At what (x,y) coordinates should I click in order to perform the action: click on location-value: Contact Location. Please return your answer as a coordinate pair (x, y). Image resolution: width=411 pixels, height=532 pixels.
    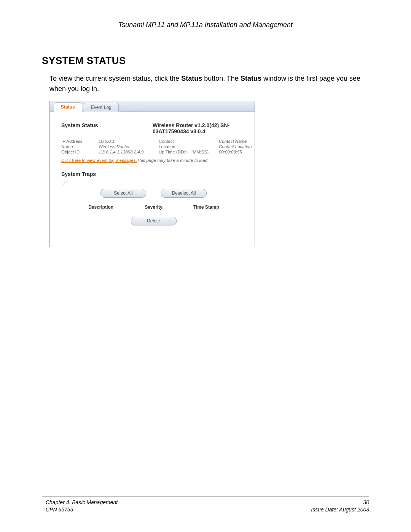
    Looking at the image, I should click on (242, 147).